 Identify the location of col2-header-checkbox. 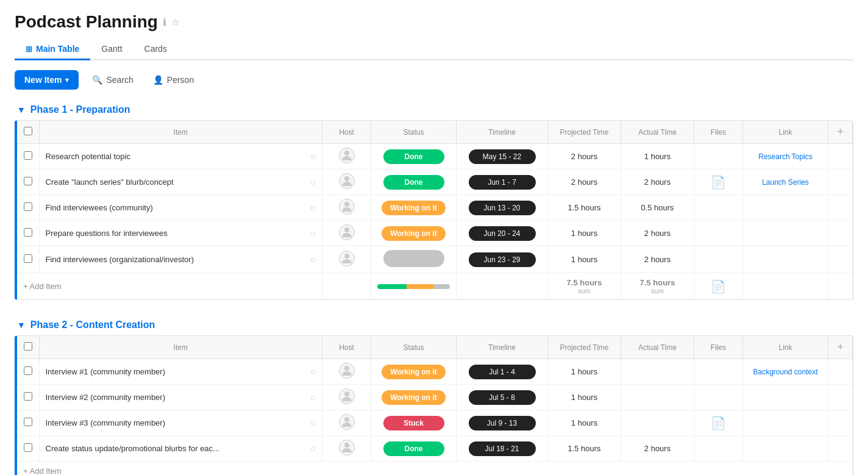
(28, 348).